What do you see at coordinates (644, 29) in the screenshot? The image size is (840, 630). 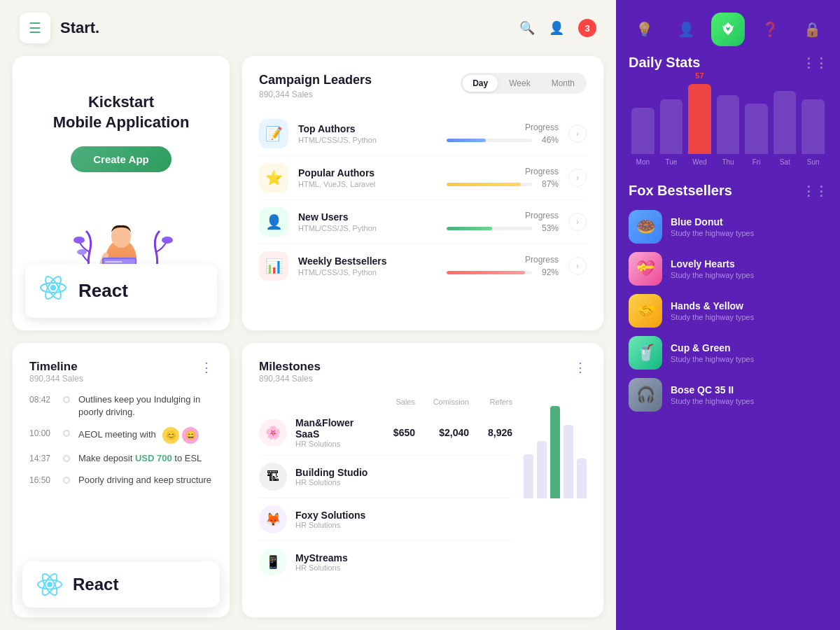 I see `sidebar-icon-lightbulb: 💡` at bounding box center [644, 29].